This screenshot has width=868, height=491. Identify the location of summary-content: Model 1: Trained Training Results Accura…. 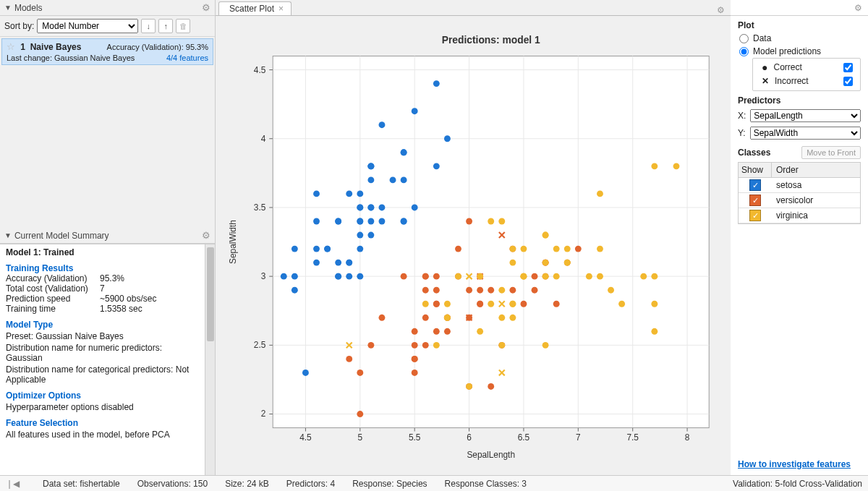
(103, 360).